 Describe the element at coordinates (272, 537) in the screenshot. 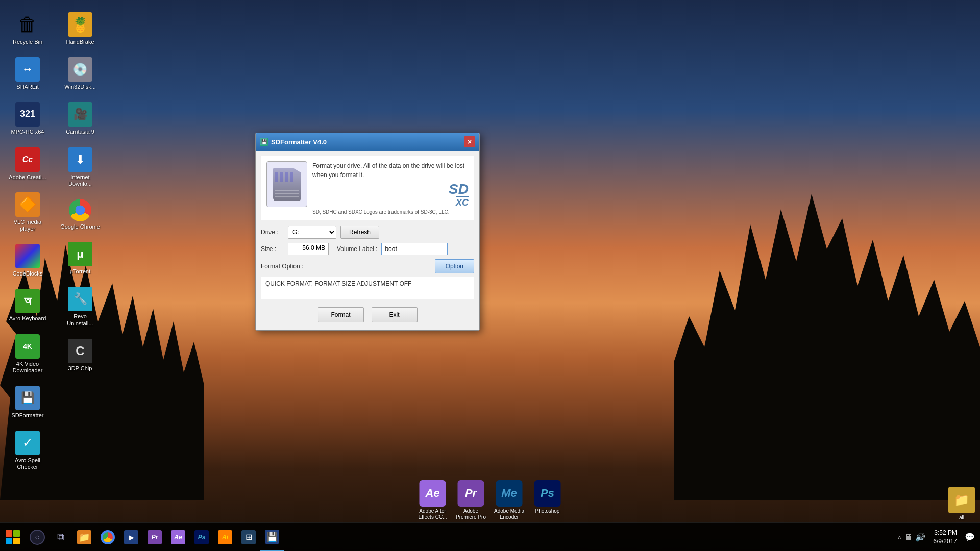

I see `taskbar-active-app-icon: 💾` at that location.